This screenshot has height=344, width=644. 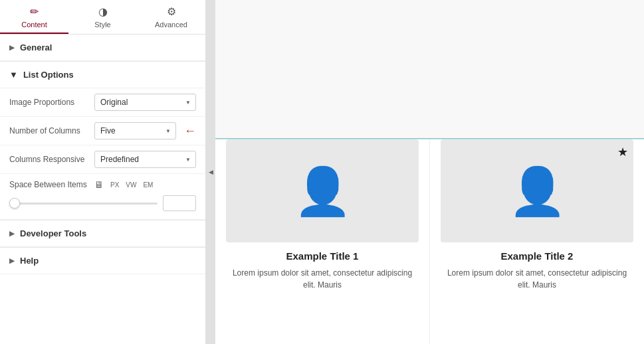 What do you see at coordinates (323, 191) in the screenshot?
I see `card-1-placeholder-icon: 👤` at bounding box center [323, 191].